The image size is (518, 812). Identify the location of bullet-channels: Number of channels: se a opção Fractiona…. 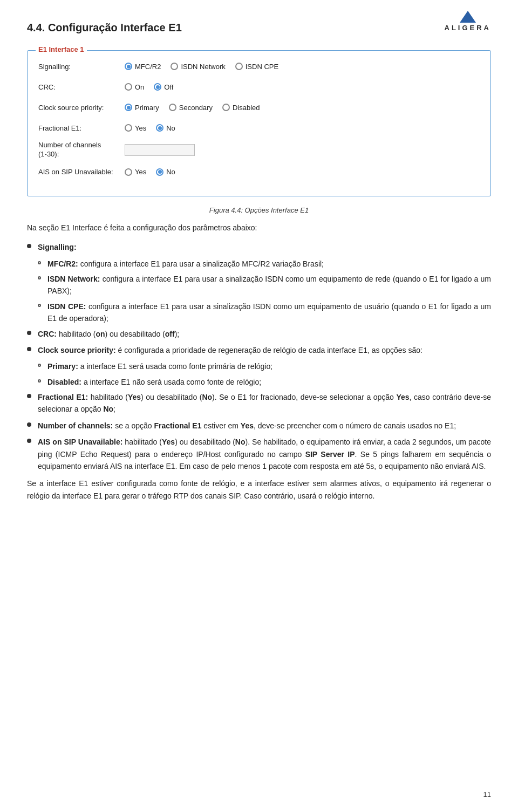
(259, 426).